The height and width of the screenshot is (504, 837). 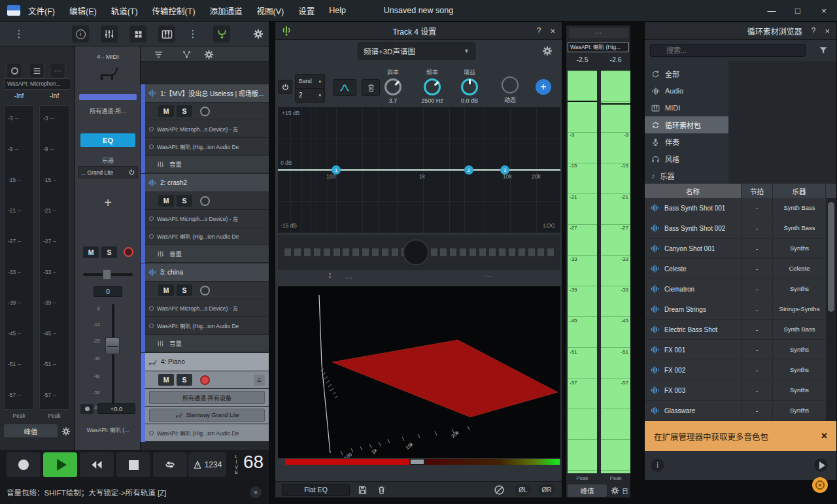 What do you see at coordinates (207, 416) in the screenshot?
I see `track-instrument-row: Steinway Grand Lite` at bounding box center [207, 416].